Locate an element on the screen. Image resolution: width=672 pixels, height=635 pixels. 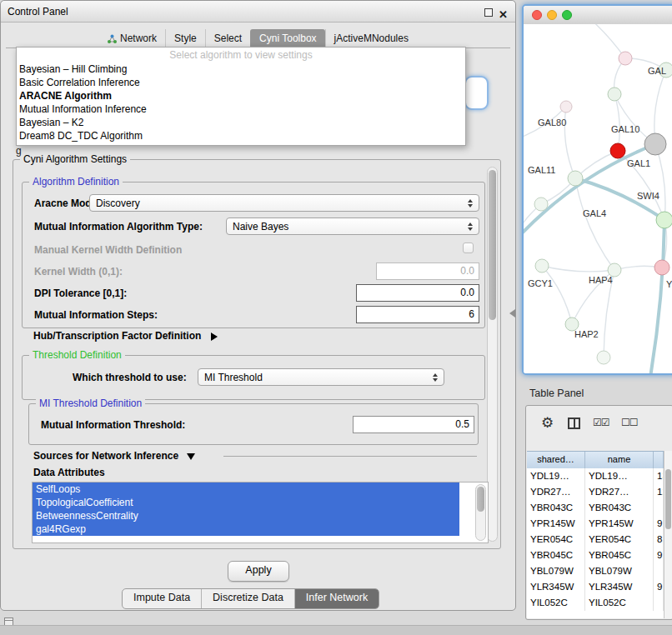
table-column-header: shared… is located at coordinates (556, 460).